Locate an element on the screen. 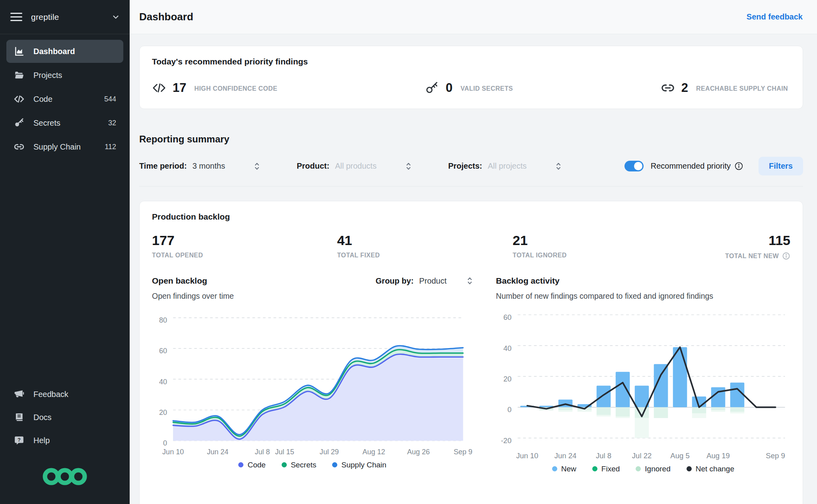  sidebar-item-docs: Docs is located at coordinates (65, 417).